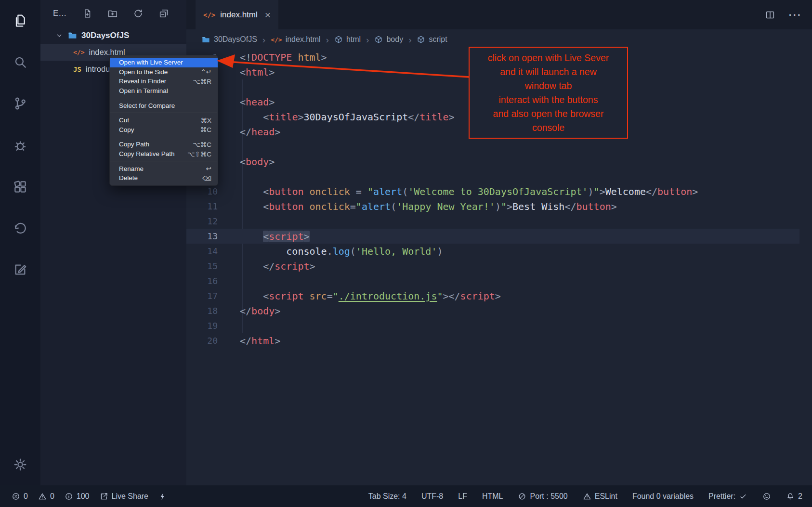 The height and width of the screenshot is (507, 812). Describe the element at coordinates (164, 144) in the screenshot. I see `menu-item-copy-path: Copy Path⌥⌘C` at that location.